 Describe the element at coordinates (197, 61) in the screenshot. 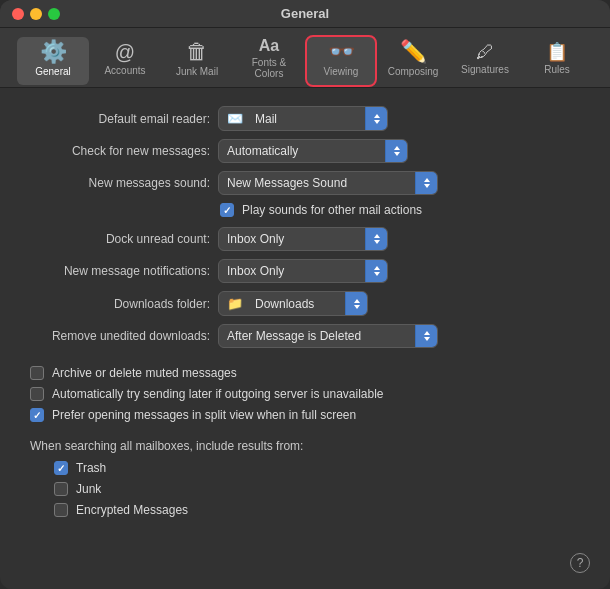

I see `tab-junkmail: 🗑 Junk Mail` at that location.